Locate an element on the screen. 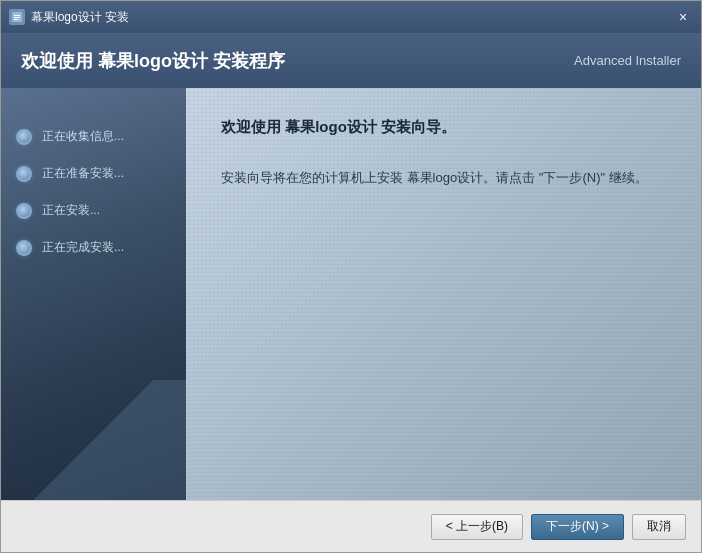 Image resolution: width=702 pixels, height=553 pixels. title-bar: 幕果logo设计 安装 × is located at coordinates (351, 17).